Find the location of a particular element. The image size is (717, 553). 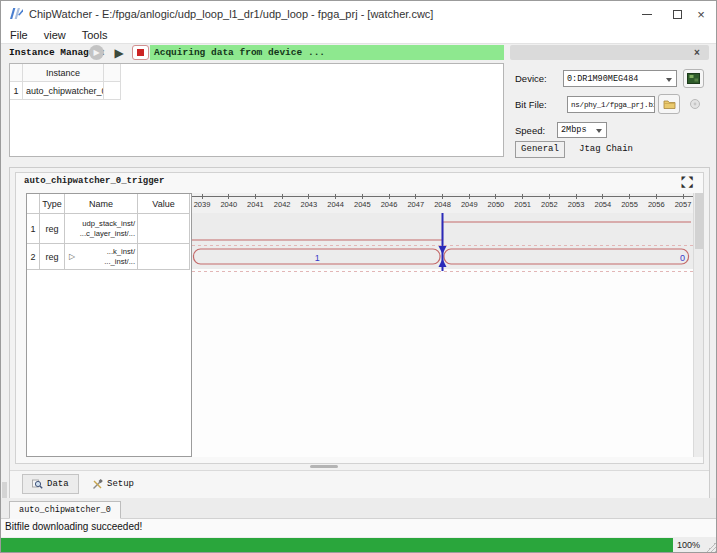

column-type: Type is located at coordinates (52, 204).